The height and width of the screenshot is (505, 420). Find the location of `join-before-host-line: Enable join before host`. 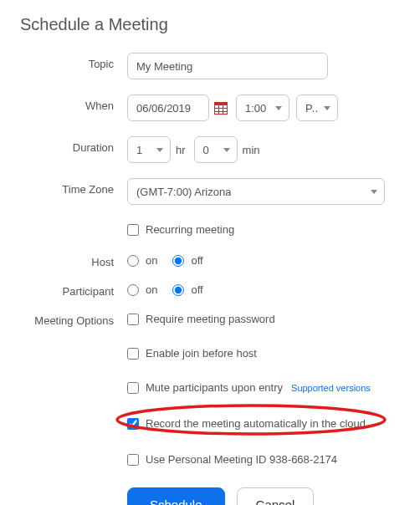

join-before-host-line: Enable join before host is located at coordinates (249, 353).